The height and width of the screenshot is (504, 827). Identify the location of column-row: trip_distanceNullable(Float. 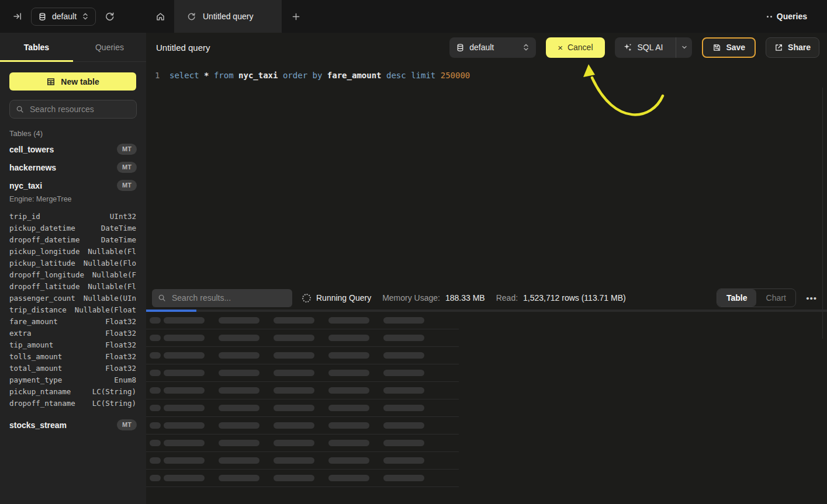
(72, 310).